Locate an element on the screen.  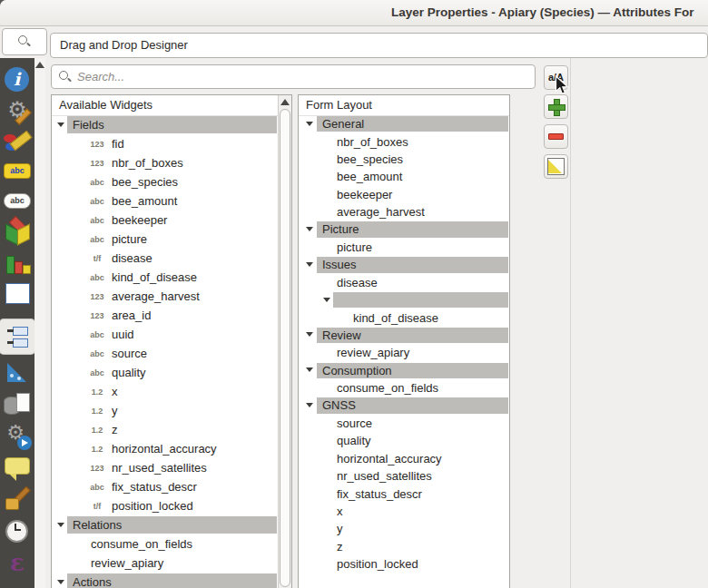
sidebar-page-speech-bubble-icon is located at coordinates (17, 467).